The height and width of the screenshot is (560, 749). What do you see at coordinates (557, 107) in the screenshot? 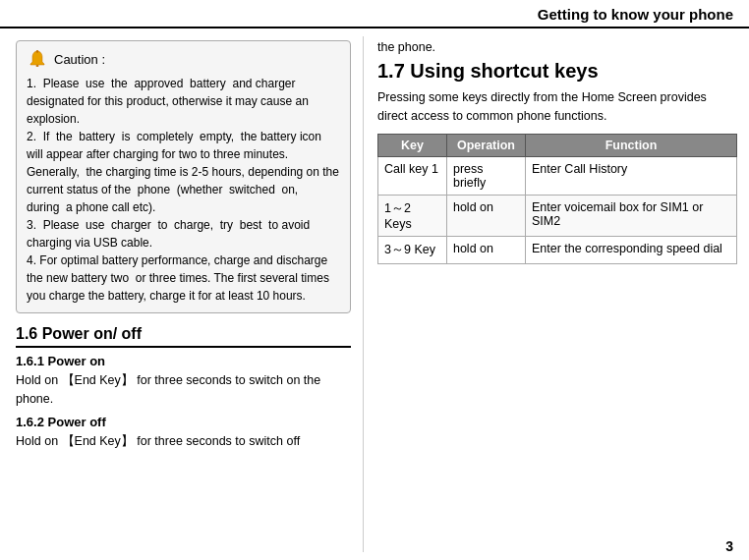
I see `section-17-intro: Pressing some keys directly from the Hom…` at bounding box center [557, 107].